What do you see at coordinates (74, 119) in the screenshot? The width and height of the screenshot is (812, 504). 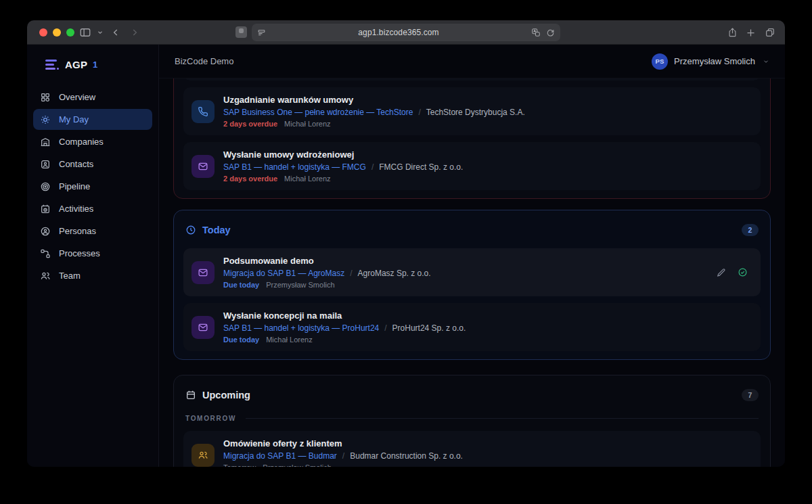 I see `sidebar-item-label: My Day` at bounding box center [74, 119].